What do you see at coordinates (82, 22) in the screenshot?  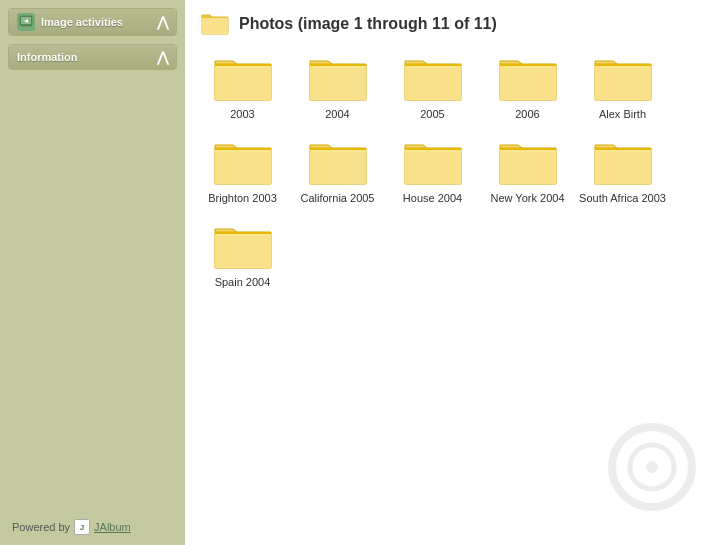 I see `sidebar-image-activities-title: Image activities` at bounding box center [82, 22].